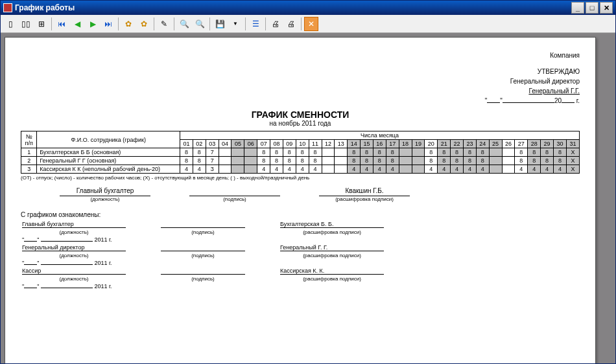 This screenshot has width=616, height=364. What do you see at coordinates (200, 24) in the screenshot?
I see `zoom-out-icon: 🔍` at bounding box center [200, 24].